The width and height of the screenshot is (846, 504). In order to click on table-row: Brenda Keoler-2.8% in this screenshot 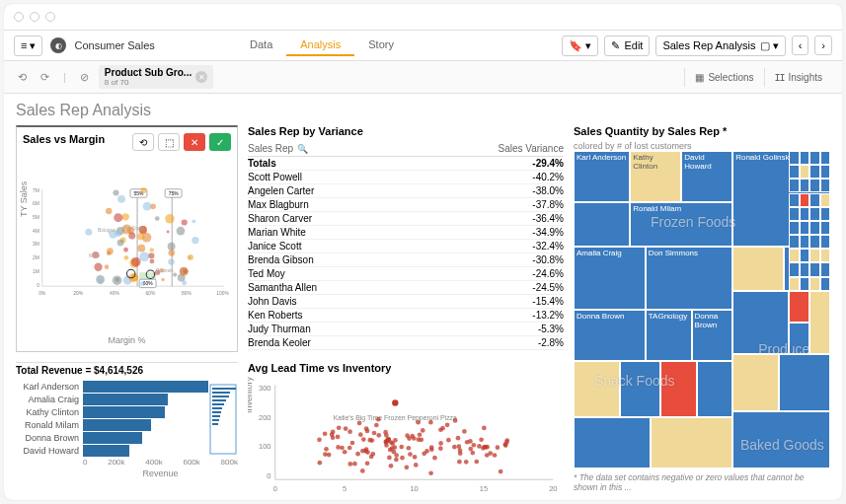, I will do `click(406, 343)`.